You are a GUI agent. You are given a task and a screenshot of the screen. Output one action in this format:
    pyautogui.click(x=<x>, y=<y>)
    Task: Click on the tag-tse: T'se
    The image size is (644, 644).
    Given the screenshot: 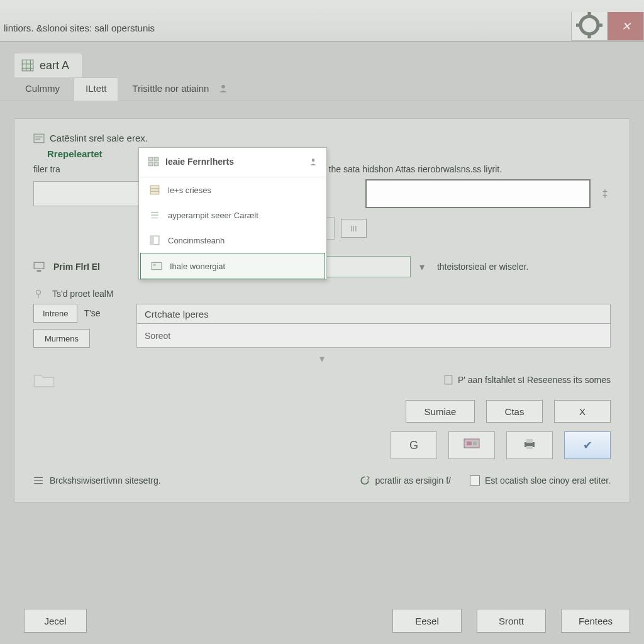 What is the action you would take?
    pyautogui.click(x=92, y=313)
    